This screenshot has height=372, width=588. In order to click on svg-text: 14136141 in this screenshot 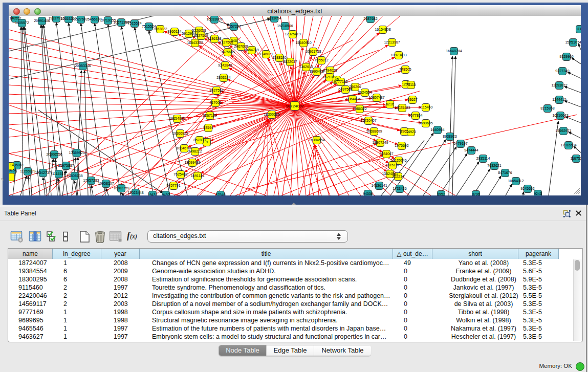, I will do `click(379, 185)`.